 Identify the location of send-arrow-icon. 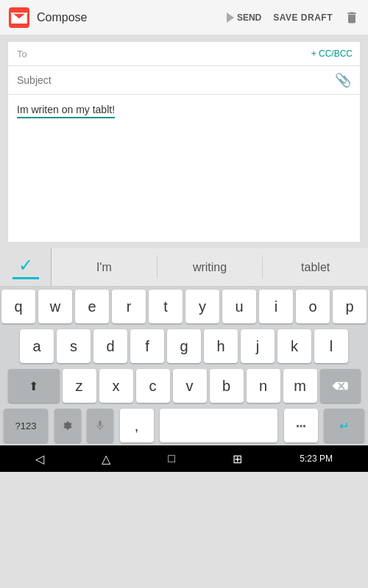
(230, 18).